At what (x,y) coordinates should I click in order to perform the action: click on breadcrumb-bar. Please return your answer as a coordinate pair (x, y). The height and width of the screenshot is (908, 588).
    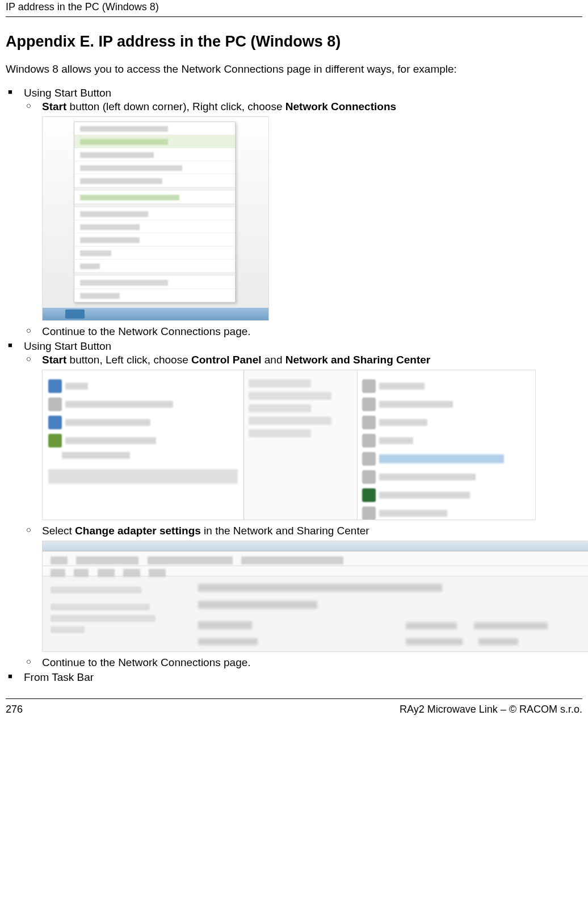
    Looking at the image, I should click on (316, 559).